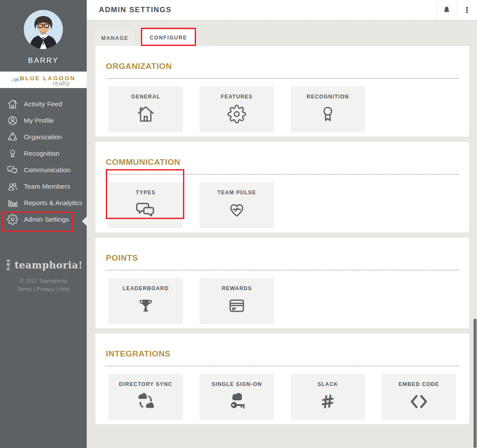 This screenshot has width=477, height=448. What do you see at coordinates (13, 137) in the screenshot?
I see `network-nodes-icon` at bounding box center [13, 137].